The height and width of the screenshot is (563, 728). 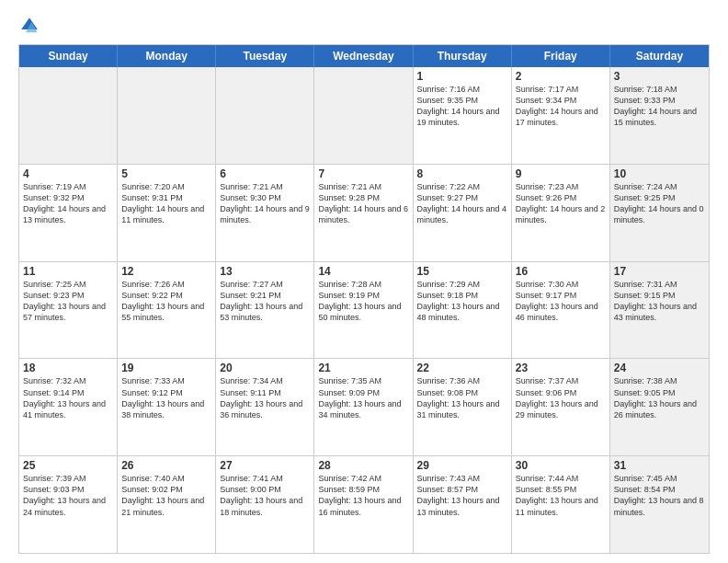 What do you see at coordinates (363, 174) in the screenshot?
I see `day-number: 7` at bounding box center [363, 174].